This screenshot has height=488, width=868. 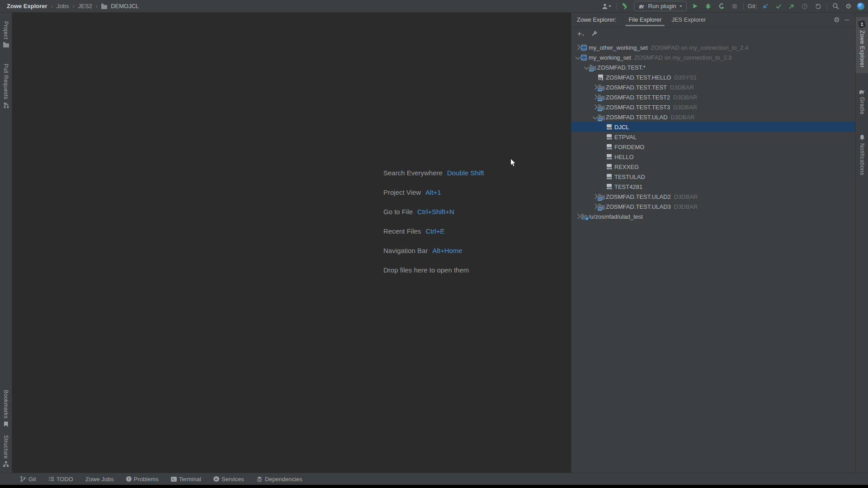 What do you see at coordinates (713, 47) in the screenshot?
I see `tree-node-my-other-working-set: my_other_working_set ZOSMFAD on my_conne…` at bounding box center [713, 47].